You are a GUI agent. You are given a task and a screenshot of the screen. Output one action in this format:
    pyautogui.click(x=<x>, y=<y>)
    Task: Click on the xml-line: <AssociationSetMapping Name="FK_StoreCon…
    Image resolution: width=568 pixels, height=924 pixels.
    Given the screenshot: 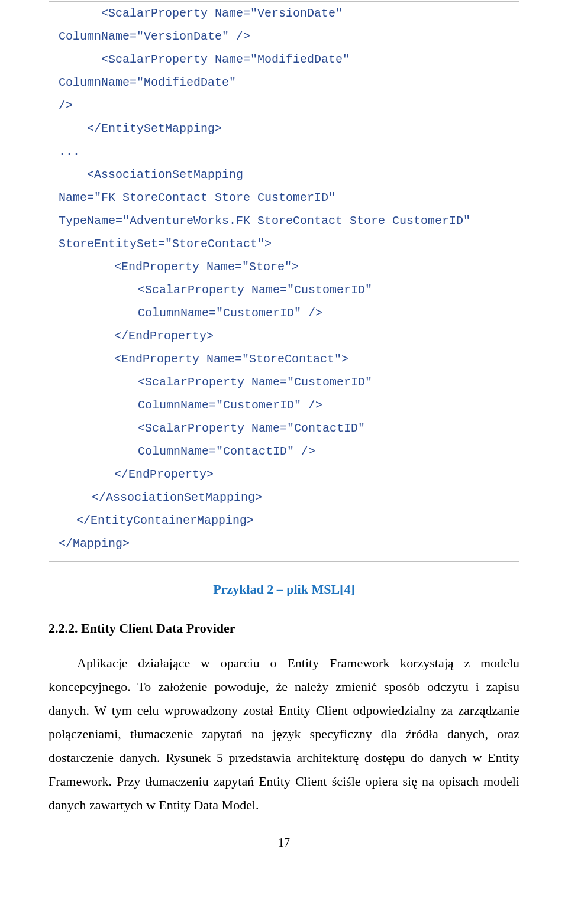 What is the action you would take?
    pyautogui.click(x=284, y=186)
    